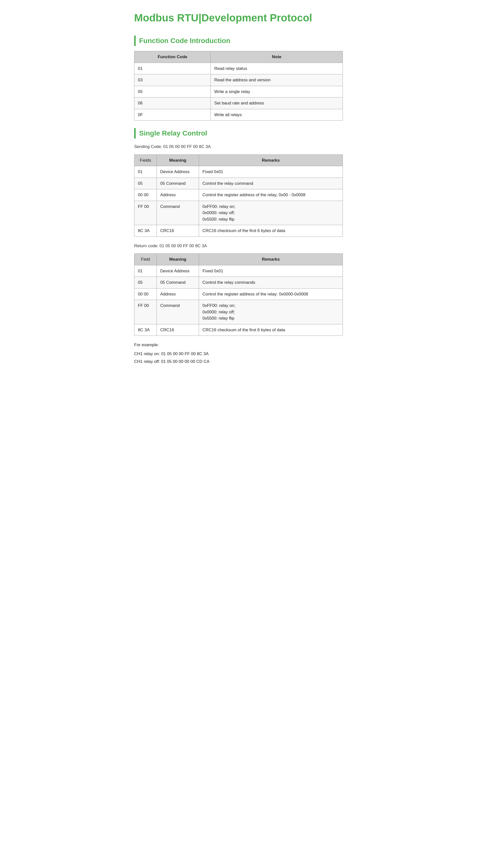 The image size is (477, 868). What do you see at coordinates (200, 18) in the screenshot?
I see `title-pipe: |` at bounding box center [200, 18].